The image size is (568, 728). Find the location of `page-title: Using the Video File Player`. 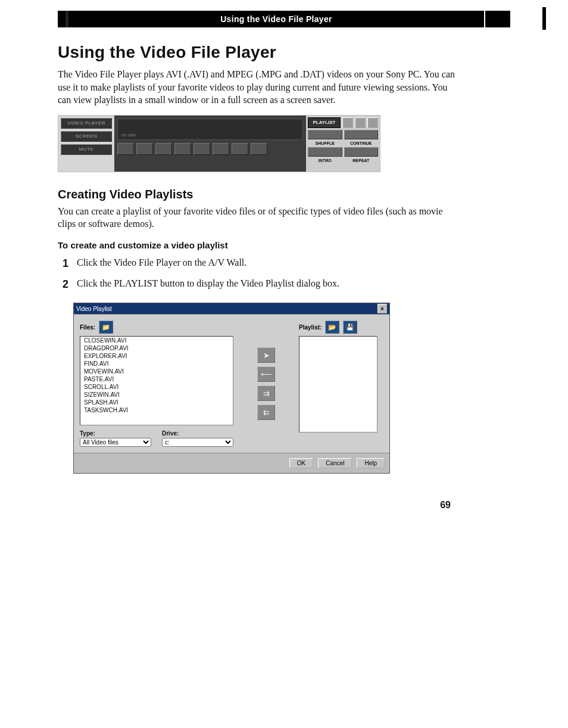

page-title: Using the Video File Player is located at coordinates (284, 52).